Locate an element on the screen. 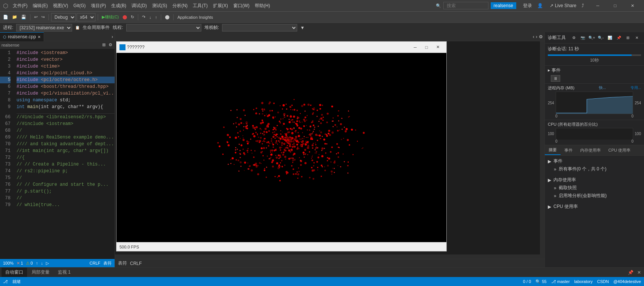  vis-scroll-right: › is located at coordinates (537, 37).